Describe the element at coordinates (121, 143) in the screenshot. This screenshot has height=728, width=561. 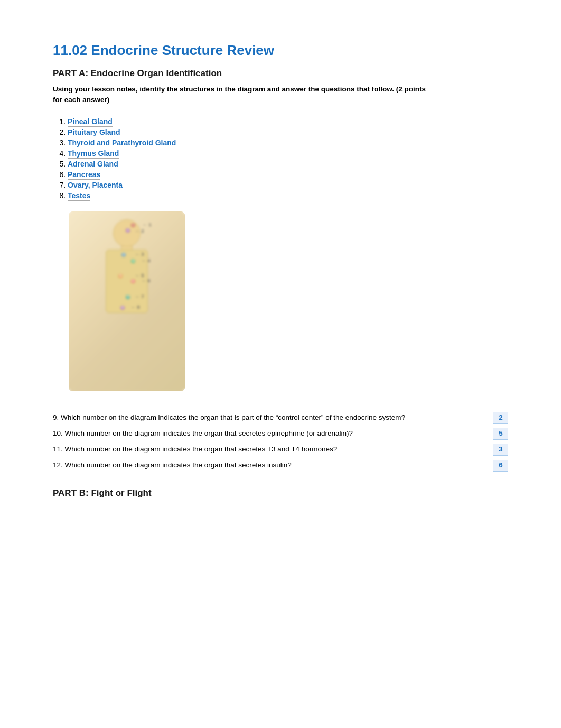
I see `organ-label-3: Thyroid and Parathyroid Gland` at that location.